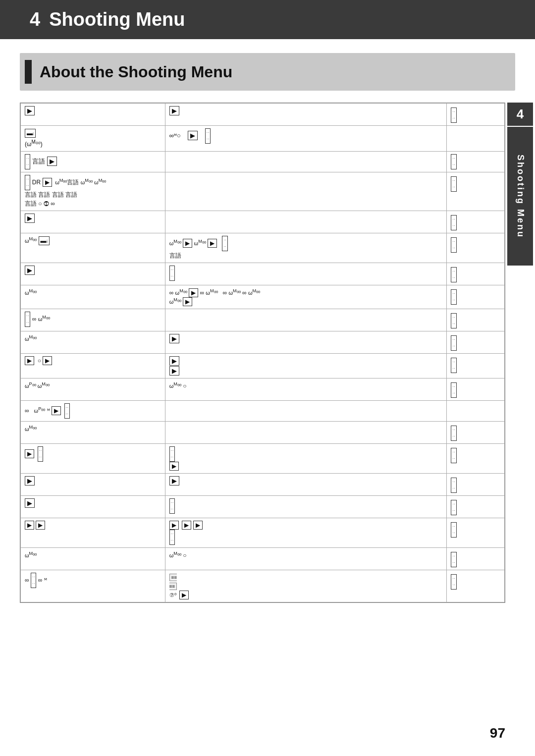 Image resolution: width=535 pixels, height=756 pixels. What do you see at coordinates (263, 162) in the screenshot?
I see `table-row: ···· 言語 ▶ ····` at bounding box center [263, 162].